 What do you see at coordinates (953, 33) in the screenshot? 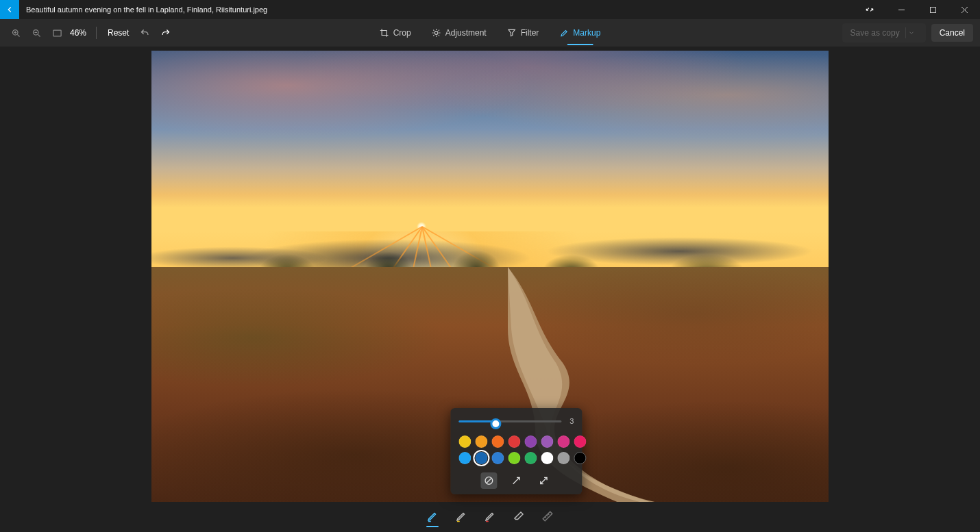
I see `button-label: Cancel` at bounding box center [953, 33].